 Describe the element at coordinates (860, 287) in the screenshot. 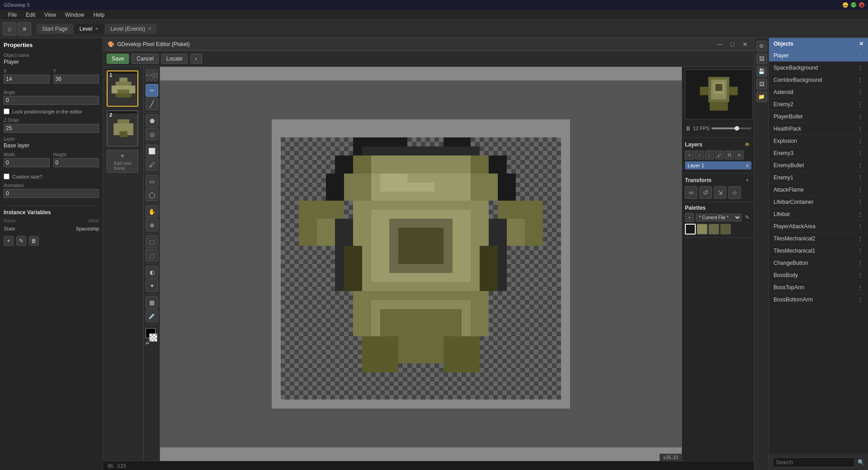

I see `obj-bosstoparm-menu: ⋮` at that location.